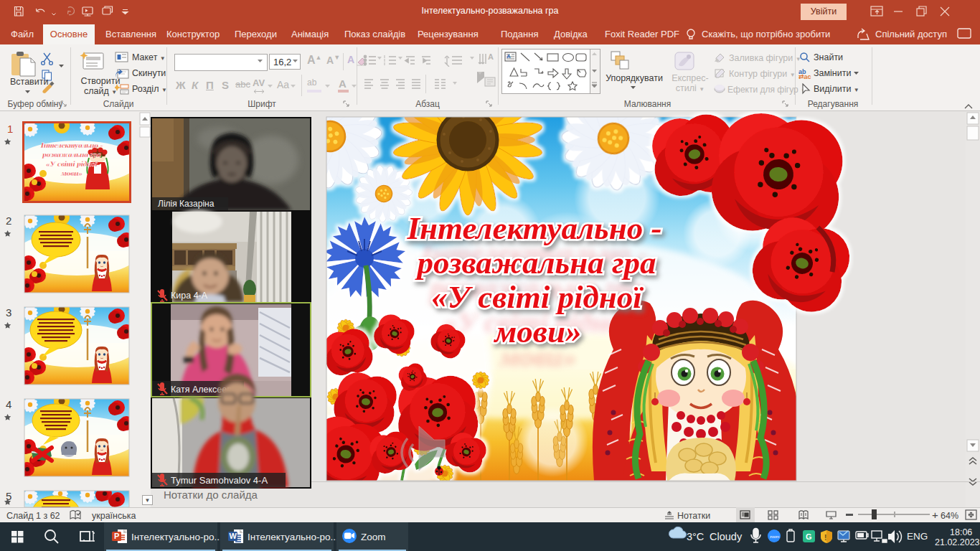 This screenshot has height=551, width=980. What do you see at coordinates (9, 313) in the screenshot?
I see `svg-text: 3` at bounding box center [9, 313].